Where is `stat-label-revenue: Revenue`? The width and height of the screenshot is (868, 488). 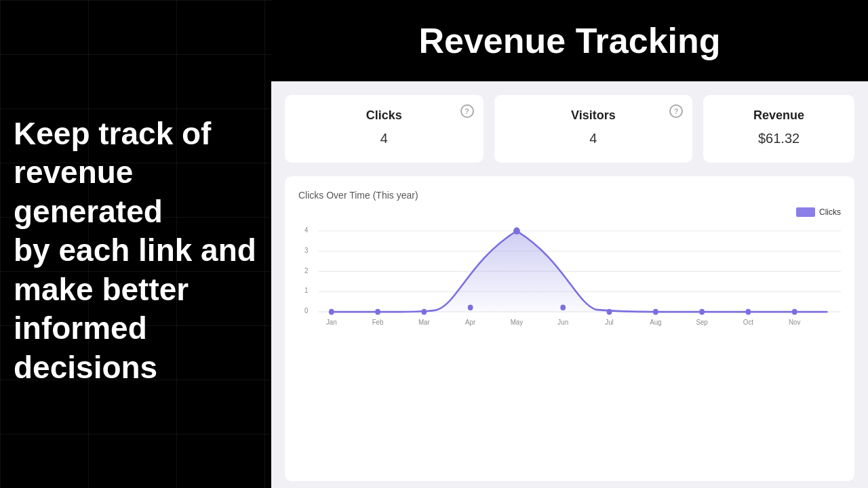
stat-label-revenue: Revenue is located at coordinates (778, 115).